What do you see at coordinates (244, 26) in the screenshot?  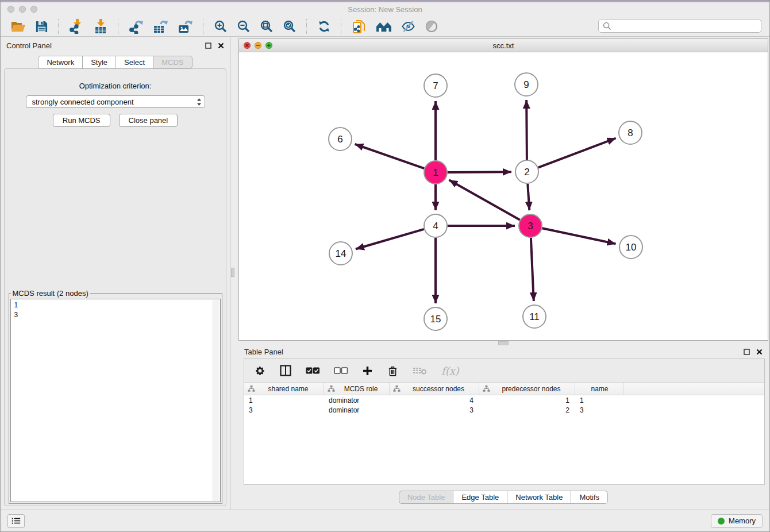 I see `zoom-out-button` at bounding box center [244, 26].